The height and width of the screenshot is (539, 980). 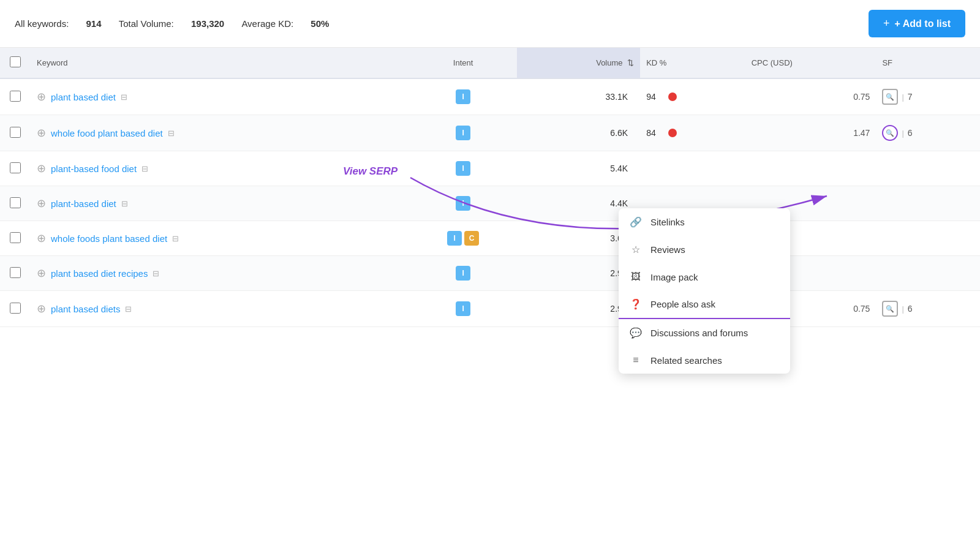 I want to click on add-to-list-button: + + Add to list, so click(x=917, y=23).